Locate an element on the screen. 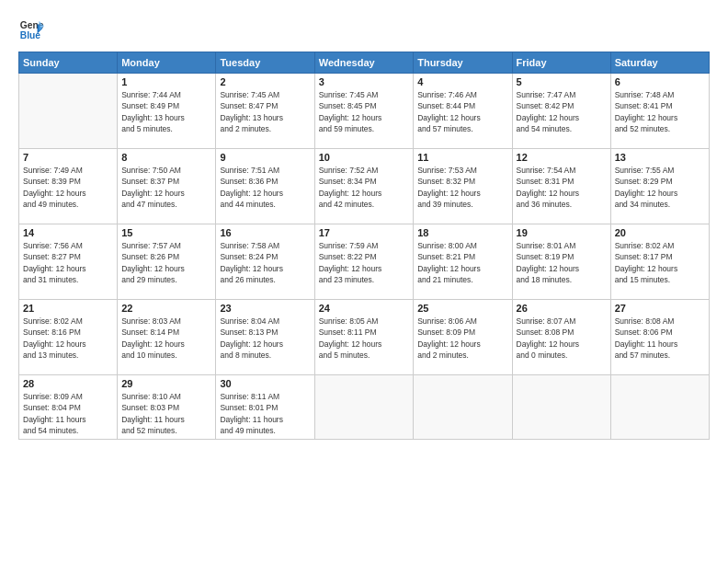  calendar-cell: 10Sunrise: 7:52 AM Sunset: 8:34 PM Dayli… is located at coordinates (364, 187).